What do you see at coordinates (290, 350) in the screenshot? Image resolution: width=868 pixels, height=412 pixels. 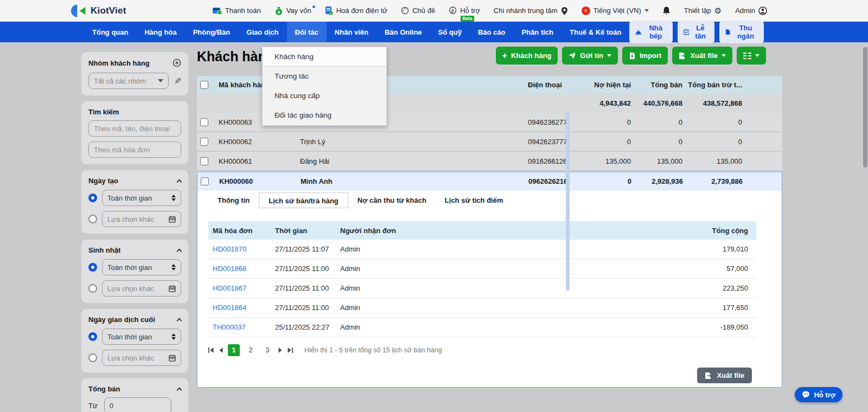 I see `last-page-button` at bounding box center [290, 350].